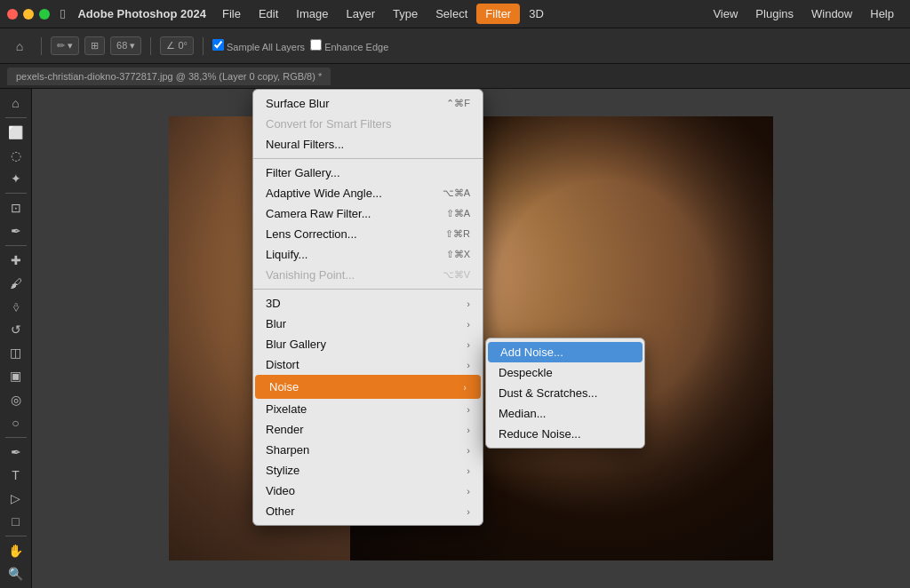 This screenshot has width=910, height=588. I want to click on separator1, so click(368, 158).